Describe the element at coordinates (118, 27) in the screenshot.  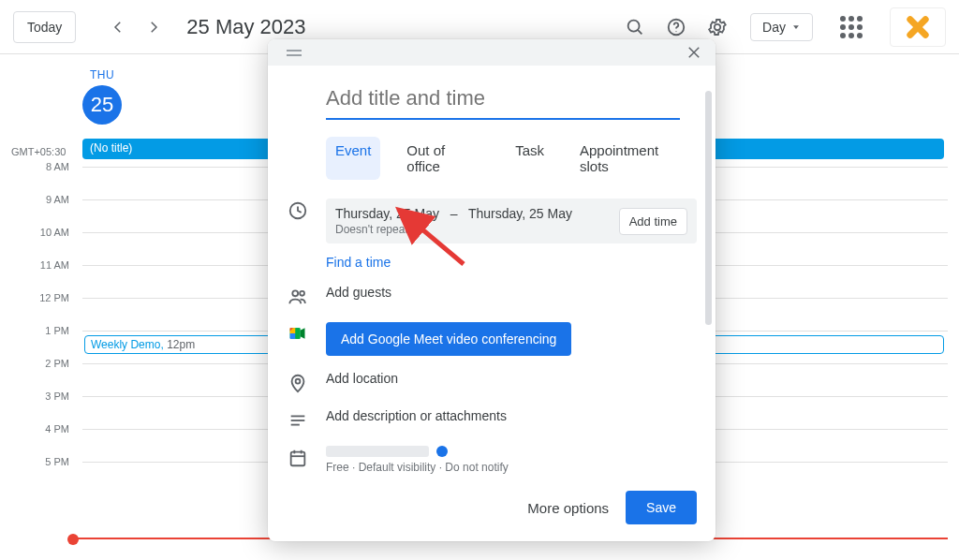
I see `chevron-left-icon` at that location.